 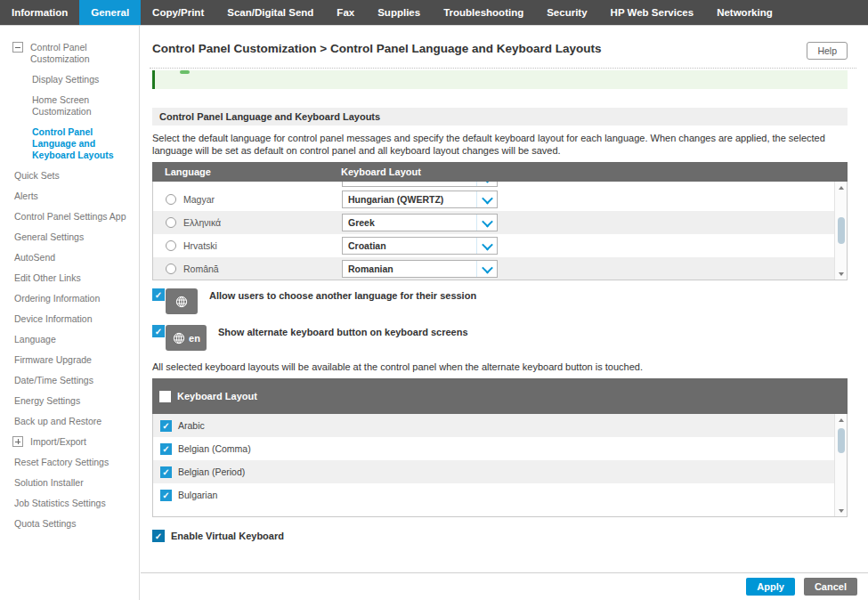 What do you see at coordinates (410, 269) in the screenshot?
I see `dropdown-value: Romanian` at bounding box center [410, 269].